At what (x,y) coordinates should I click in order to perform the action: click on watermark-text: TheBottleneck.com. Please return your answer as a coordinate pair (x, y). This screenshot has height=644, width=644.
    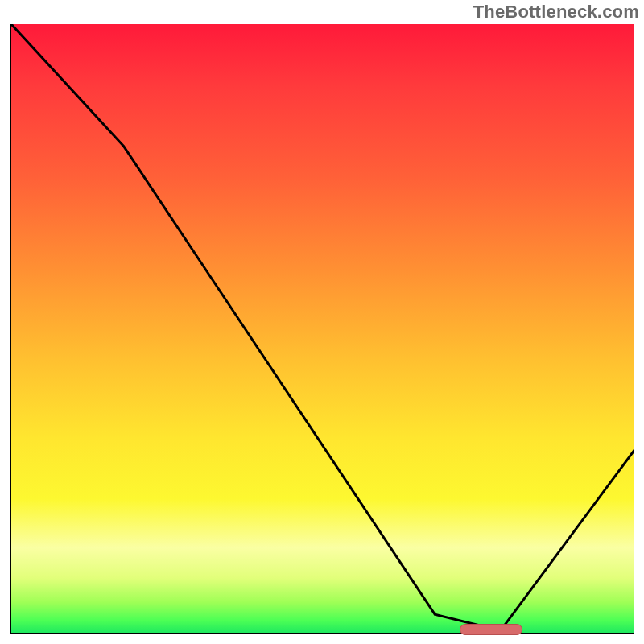
    Looking at the image, I should click on (556, 12).